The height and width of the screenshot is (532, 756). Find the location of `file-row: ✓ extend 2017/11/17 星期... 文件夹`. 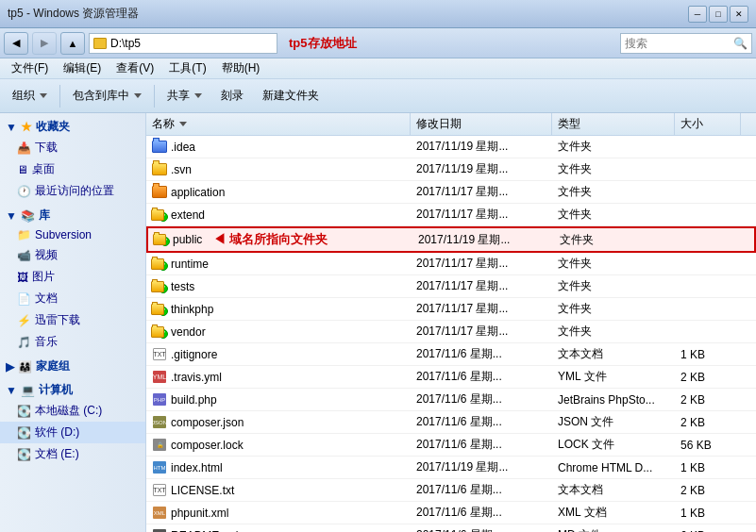

file-row: ✓ extend 2017/11/17 星期... 文件夹 is located at coordinates (451, 215).